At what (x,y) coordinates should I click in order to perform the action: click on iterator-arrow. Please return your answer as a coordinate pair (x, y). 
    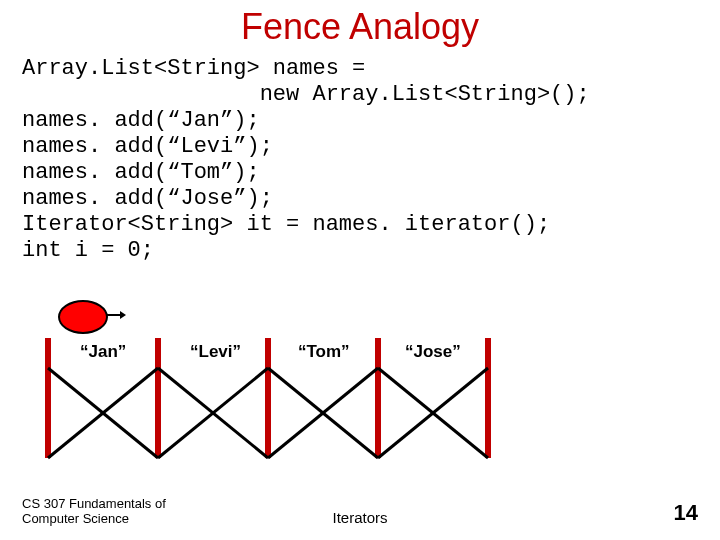
    Looking at the image, I should click on (113, 315).